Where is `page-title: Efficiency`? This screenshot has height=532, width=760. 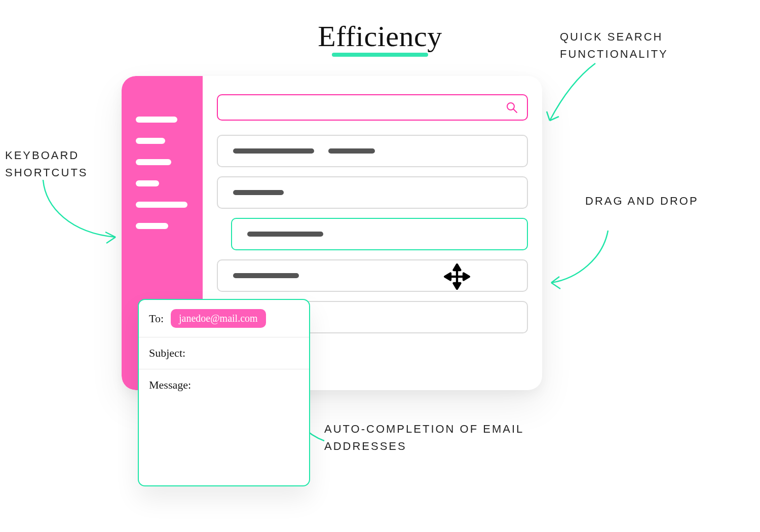 page-title: Efficiency is located at coordinates (380, 36).